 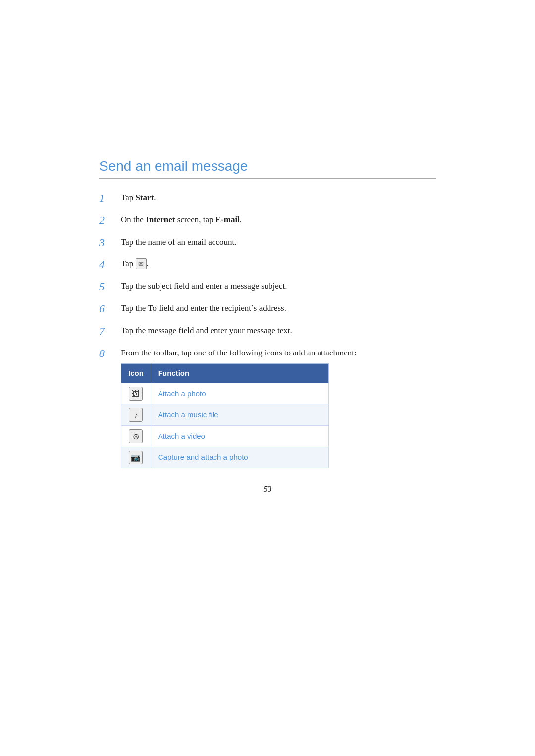 I want to click on step-number-2: 2, so click(x=108, y=221).